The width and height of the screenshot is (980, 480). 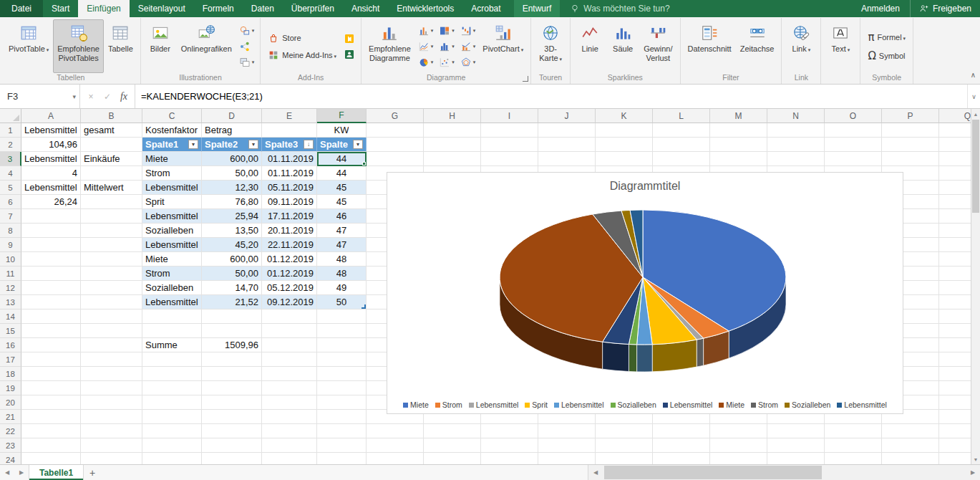 What do you see at coordinates (955, 459) in the screenshot?
I see `cell-q24` at bounding box center [955, 459].